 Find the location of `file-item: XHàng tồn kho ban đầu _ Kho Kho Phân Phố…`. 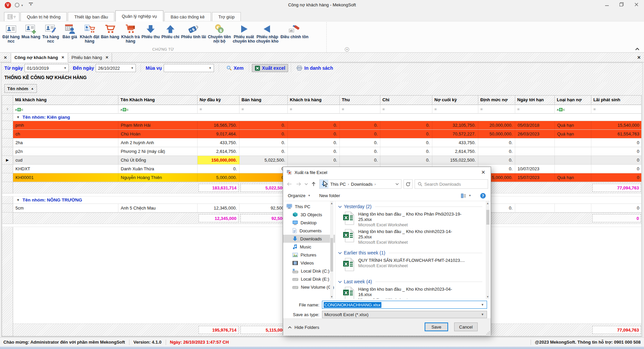

file-item: XHàng tồn kho ban đầu _ Kho Kho Phân Phố… is located at coordinates (410, 219).